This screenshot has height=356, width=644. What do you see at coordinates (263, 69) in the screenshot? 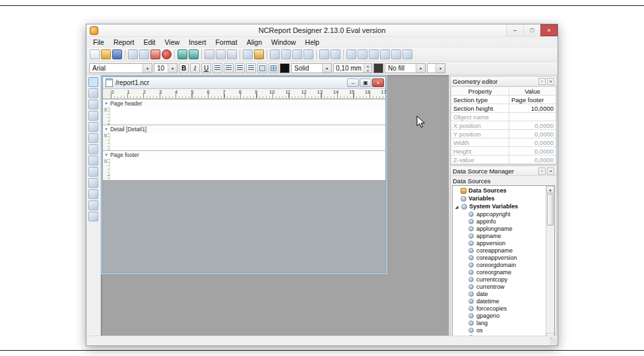
I see `border-none-button` at bounding box center [263, 69].